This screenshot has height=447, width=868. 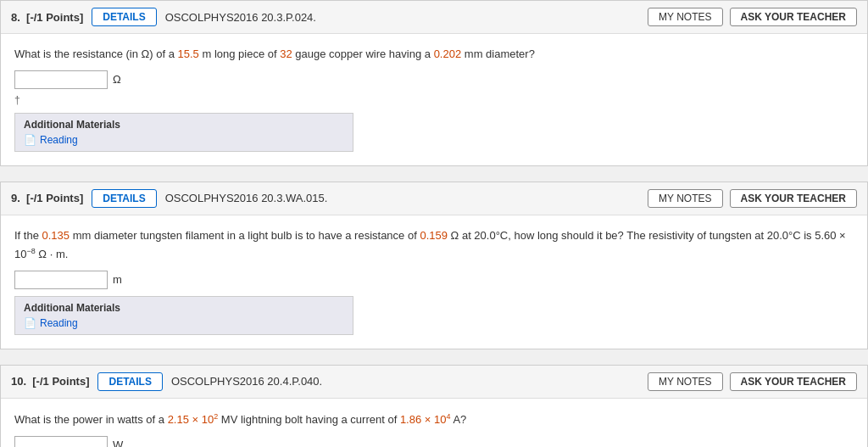 I want to click on question-8-number: 8. [-/1 Points], so click(x=47, y=17).